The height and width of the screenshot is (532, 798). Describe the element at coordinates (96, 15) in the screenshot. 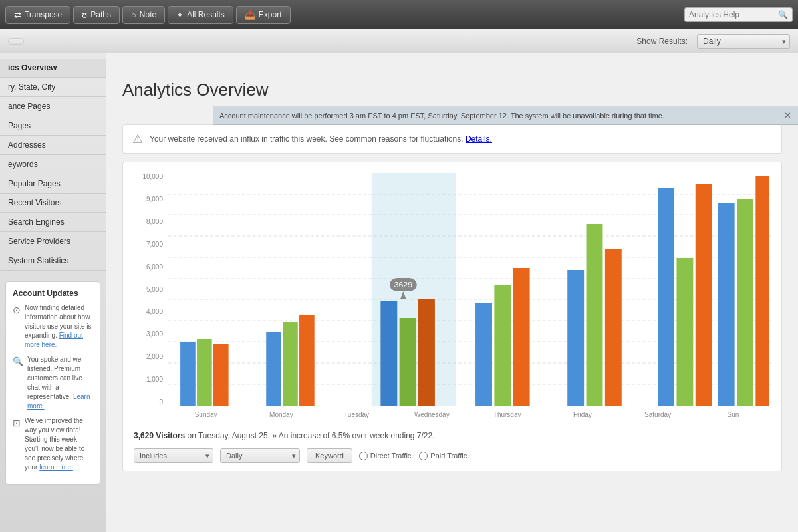

I see `paths-button: ʊ Paths` at that location.